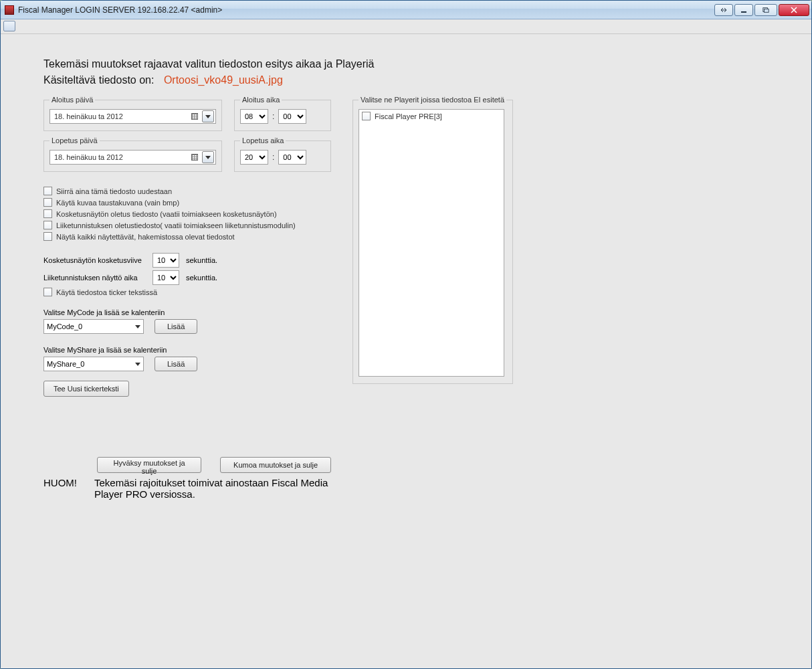 The image size is (812, 669). Describe the element at coordinates (744, 10) in the screenshot. I see `minimize-button` at that location.